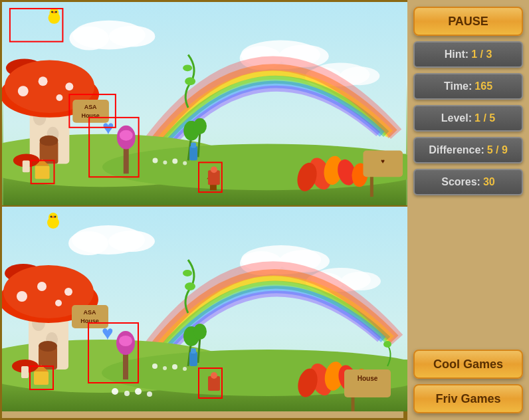  What do you see at coordinates (468, 364) in the screenshot?
I see `cool-games-button: Cool Games` at bounding box center [468, 364].